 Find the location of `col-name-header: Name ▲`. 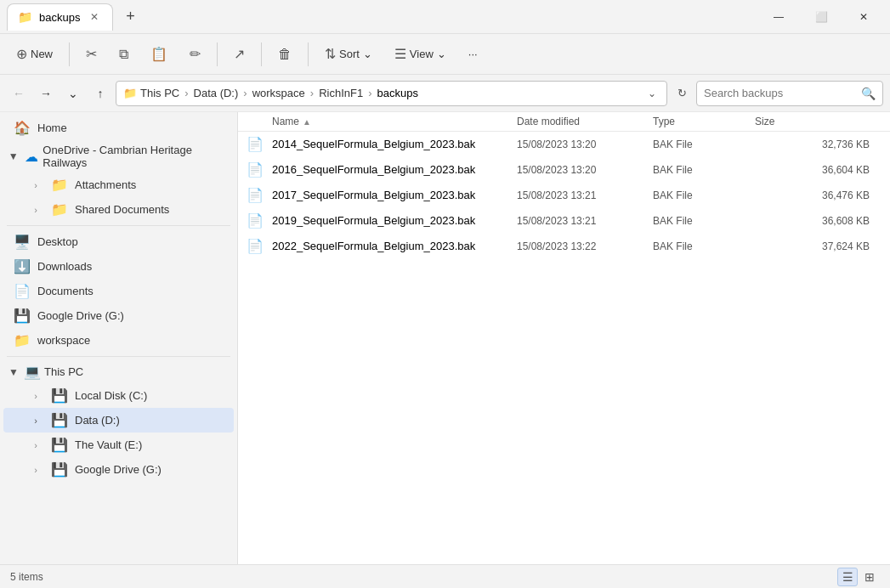

col-name-header: Name ▲ is located at coordinates (381, 122).